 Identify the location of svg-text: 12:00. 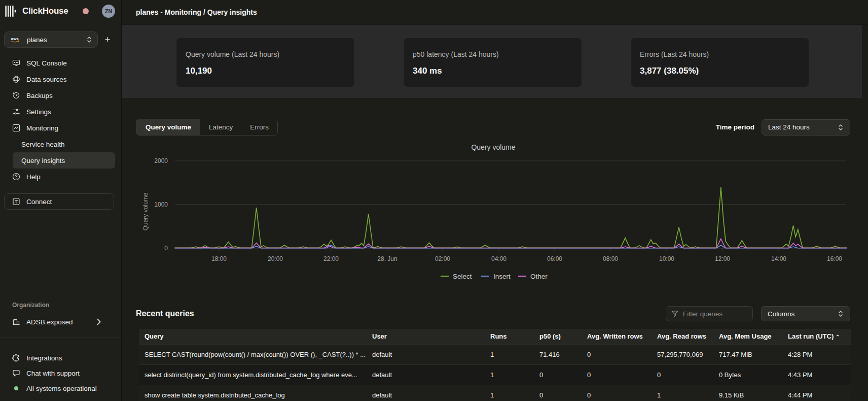
(722, 259).